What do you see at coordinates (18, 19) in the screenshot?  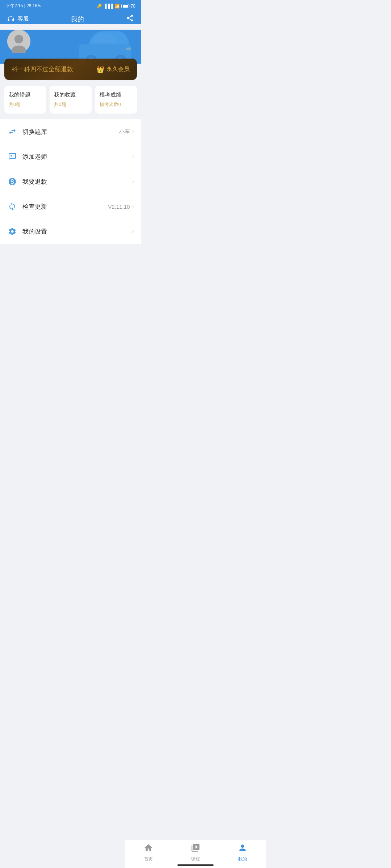 I see `customer-service-button: 客服` at bounding box center [18, 19].